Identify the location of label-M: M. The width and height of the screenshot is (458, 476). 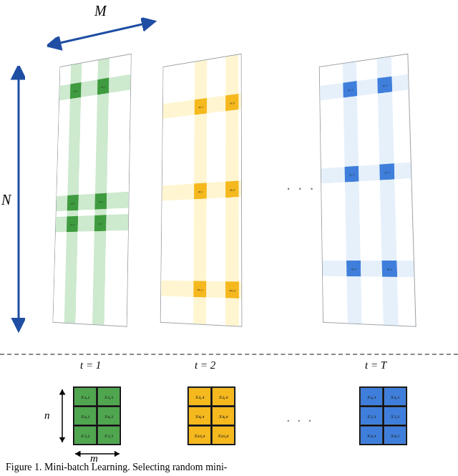
(100, 11).